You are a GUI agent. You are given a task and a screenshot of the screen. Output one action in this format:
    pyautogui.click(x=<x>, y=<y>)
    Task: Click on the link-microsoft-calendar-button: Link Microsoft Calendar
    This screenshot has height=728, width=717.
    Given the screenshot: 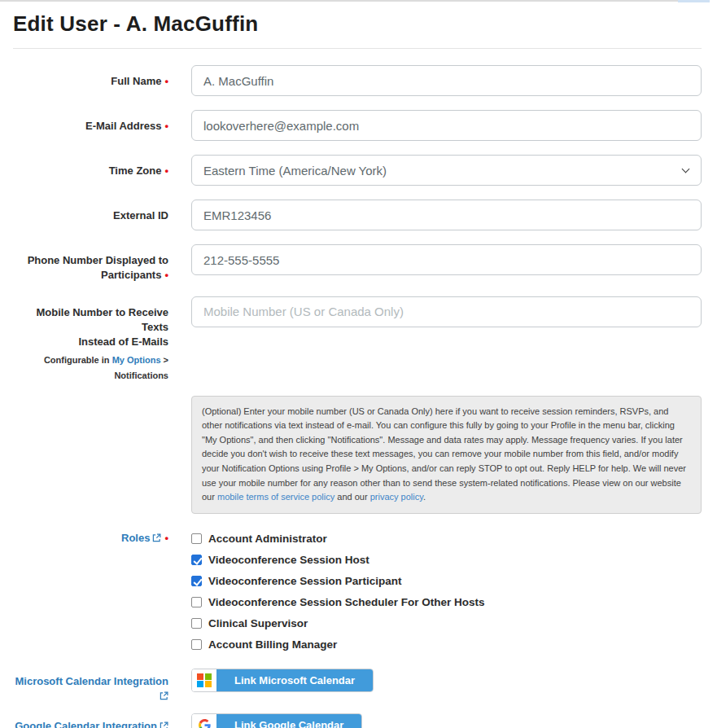 What is the action you would take?
    pyautogui.click(x=282, y=681)
    